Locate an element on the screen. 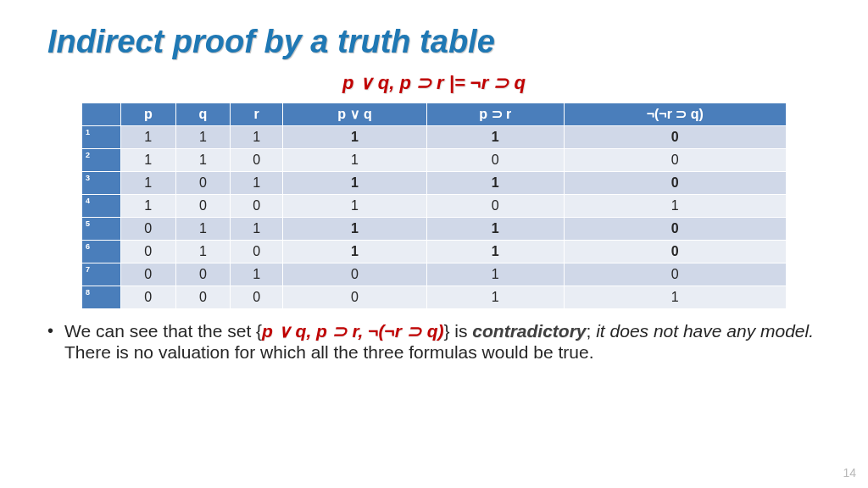  row-number: 4 is located at coordinates (102, 207).